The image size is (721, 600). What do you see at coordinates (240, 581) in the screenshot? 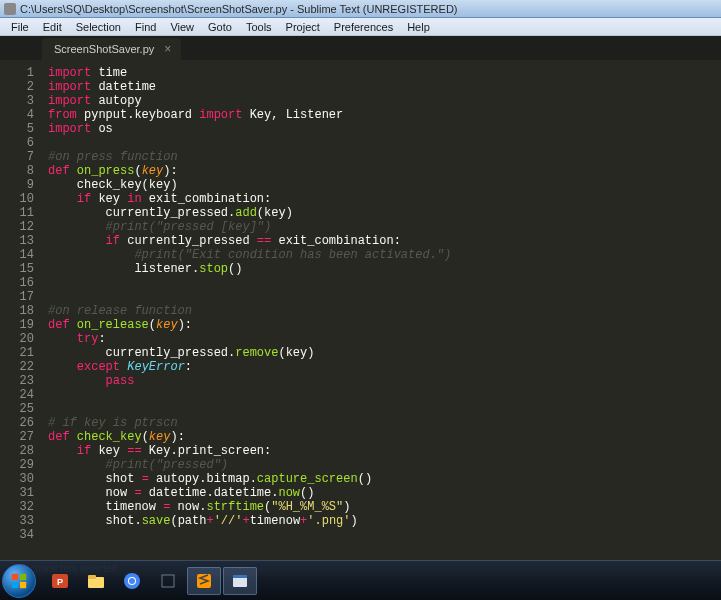
I see `dialog-icon` at bounding box center [240, 581].